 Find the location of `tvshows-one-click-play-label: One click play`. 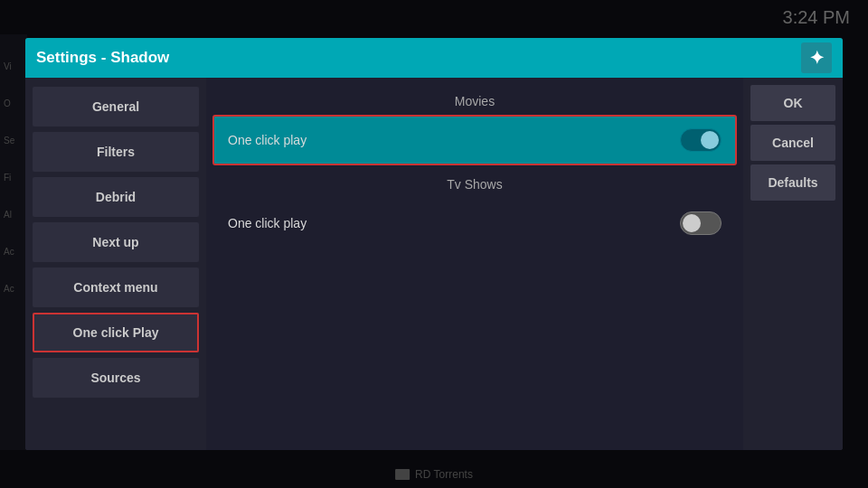

tvshows-one-click-play-label: One click play is located at coordinates (268, 223).